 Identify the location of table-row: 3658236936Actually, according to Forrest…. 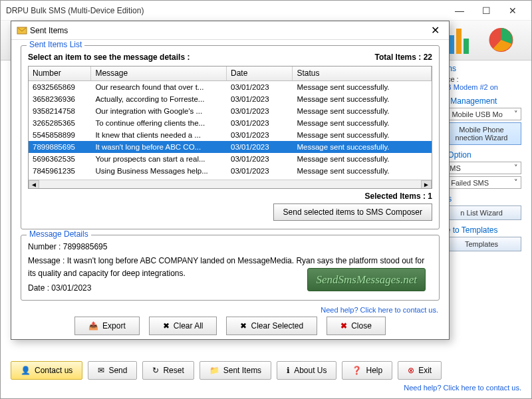
(230, 99).